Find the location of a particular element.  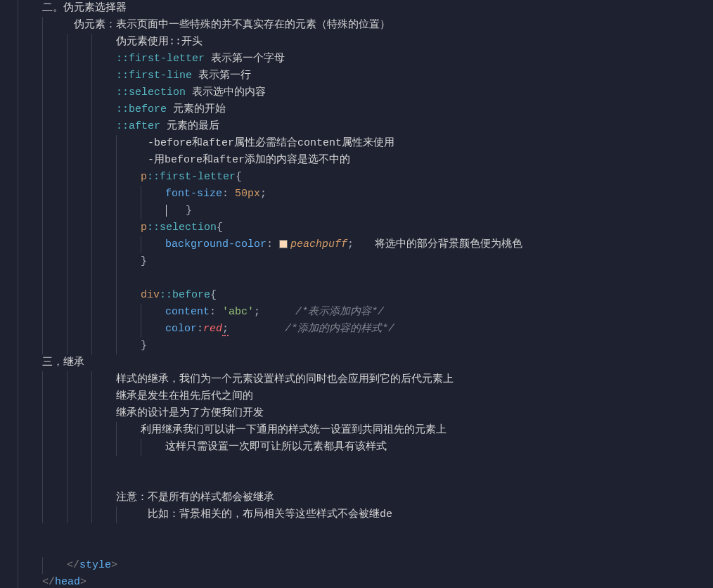

string-value: 'abc' is located at coordinates (238, 312).